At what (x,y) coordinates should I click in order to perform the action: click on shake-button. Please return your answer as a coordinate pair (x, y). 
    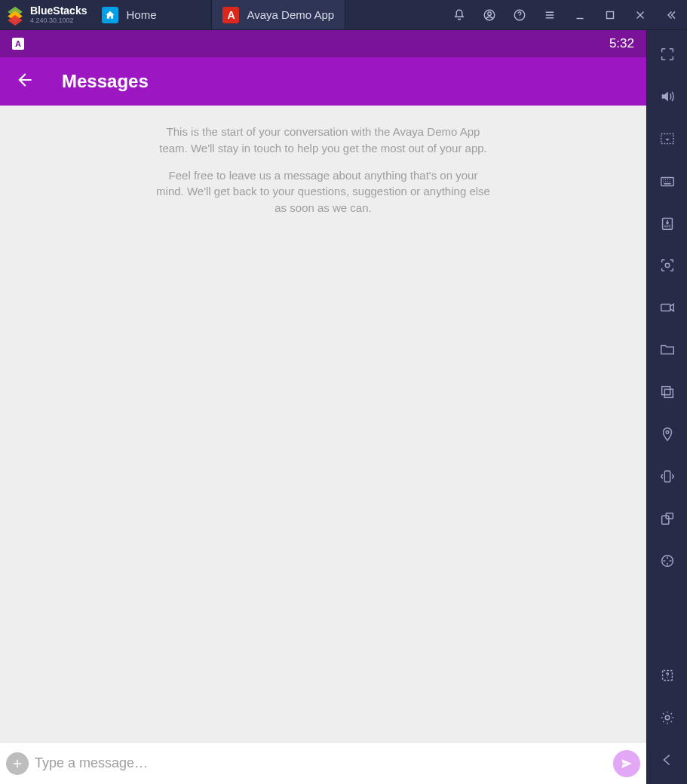
    Looking at the image, I should click on (667, 476).